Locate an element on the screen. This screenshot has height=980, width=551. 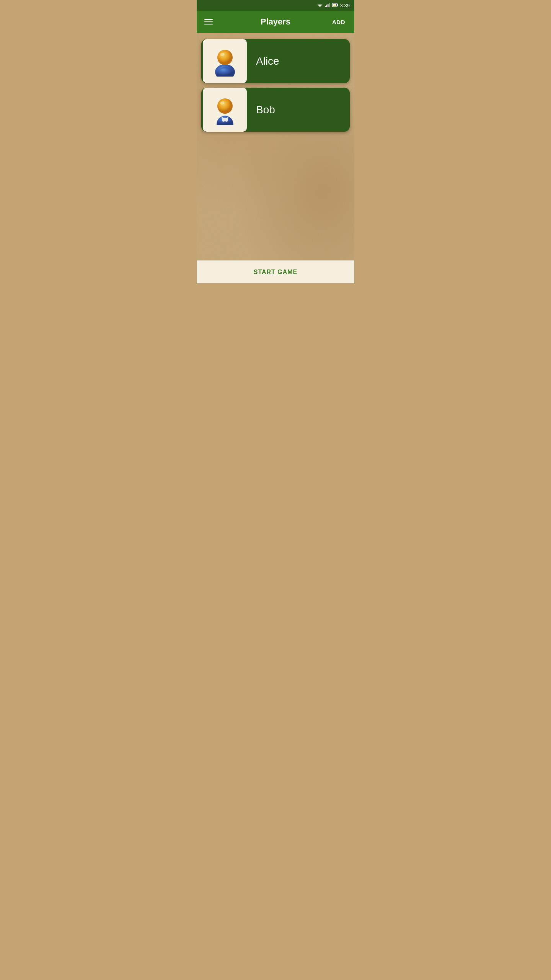
add-button: ADD is located at coordinates (339, 22).